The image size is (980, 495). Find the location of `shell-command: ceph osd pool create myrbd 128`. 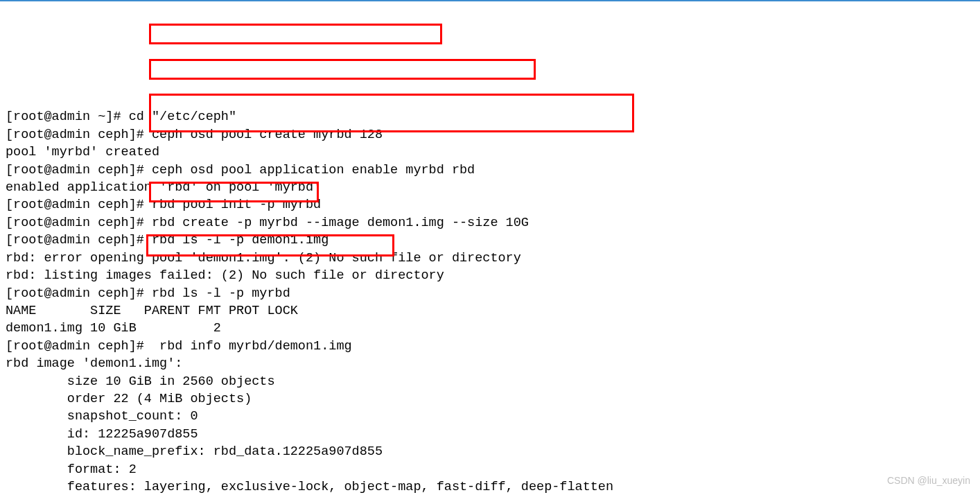

shell-command: ceph osd pool create myrbd 128 is located at coordinates (268, 134).